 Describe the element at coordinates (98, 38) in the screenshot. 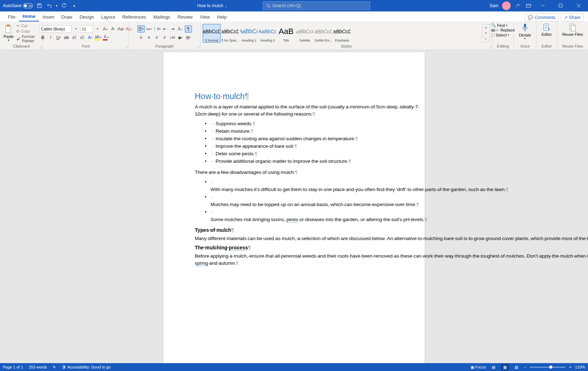

I see `highlight-button: ab▾` at that location.